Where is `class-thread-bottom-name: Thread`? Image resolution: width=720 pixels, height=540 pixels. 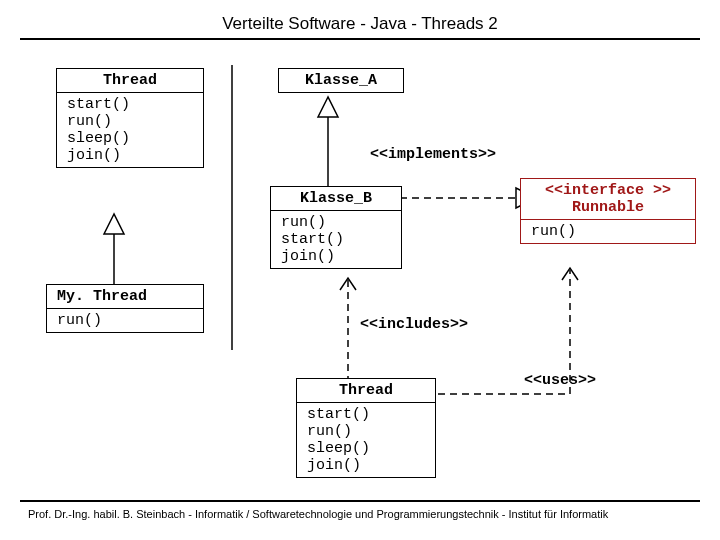
class-thread-bottom-name: Thread is located at coordinates (366, 391).